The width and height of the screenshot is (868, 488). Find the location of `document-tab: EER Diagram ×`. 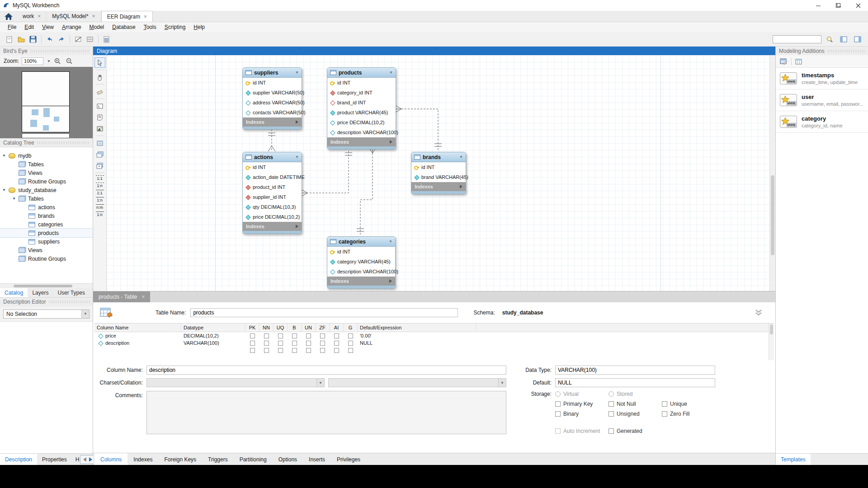

document-tab: EER Diagram × is located at coordinates (127, 16).